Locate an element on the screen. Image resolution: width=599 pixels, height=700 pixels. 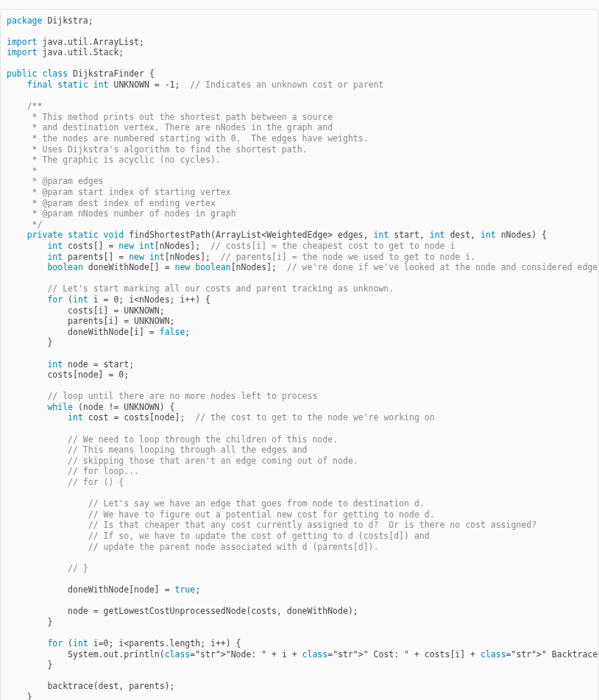
code-line: // for loop... is located at coordinates (73, 471).